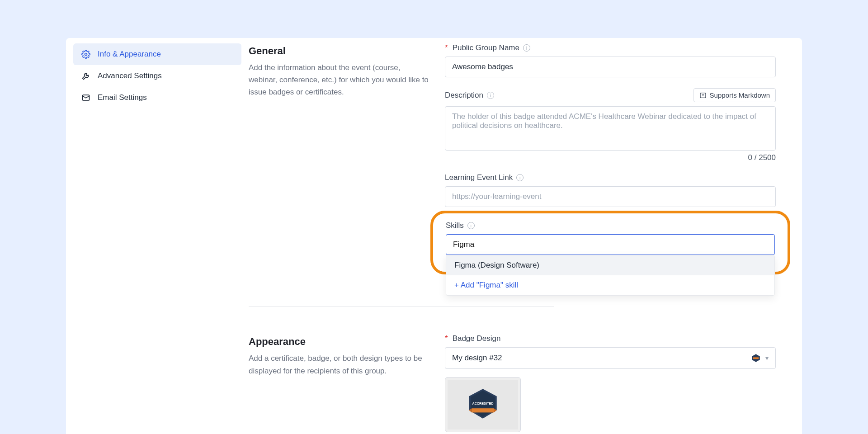 This screenshot has width=868, height=434. Describe the element at coordinates (157, 54) in the screenshot. I see `sidebar-item-info-appearance: Info & Appearance` at that location.